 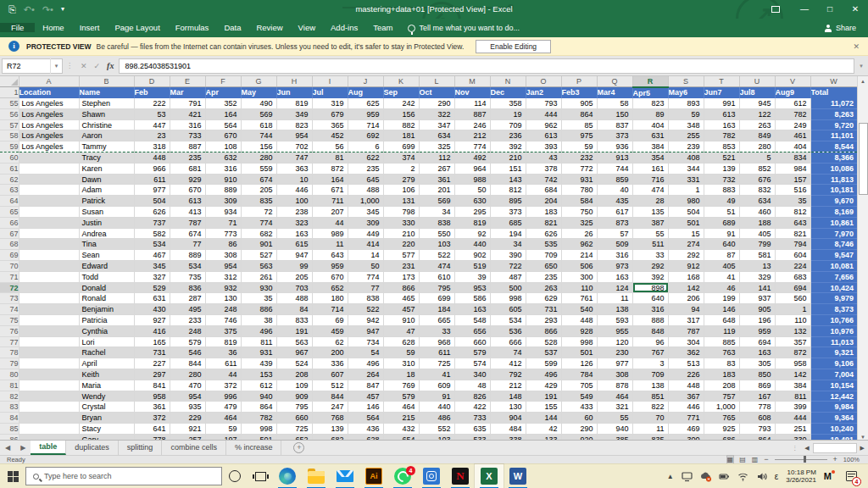 What do you see at coordinates (686, 114) in the screenshot?
I see `cell-S56: 59` at bounding box center [686, 114].